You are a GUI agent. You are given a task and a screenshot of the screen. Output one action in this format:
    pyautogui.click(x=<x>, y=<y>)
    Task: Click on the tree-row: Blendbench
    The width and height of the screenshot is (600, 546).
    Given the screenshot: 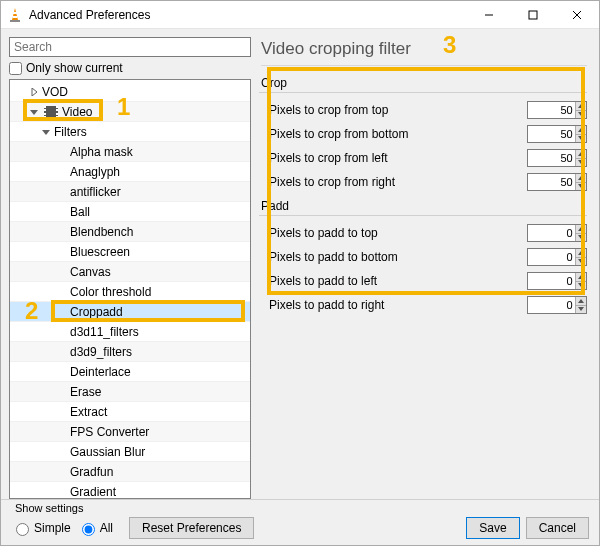 What is the action you would take?
    pyautogui.click(x=130, y=232)
    